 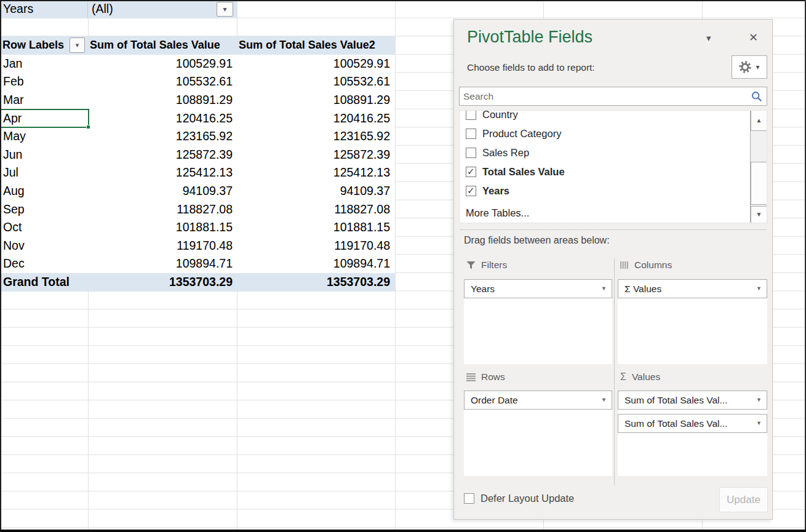 What do you see at coordinates (44, 119) in the screenshot?
I see `selected-cell` at bounding box center [44, 119].